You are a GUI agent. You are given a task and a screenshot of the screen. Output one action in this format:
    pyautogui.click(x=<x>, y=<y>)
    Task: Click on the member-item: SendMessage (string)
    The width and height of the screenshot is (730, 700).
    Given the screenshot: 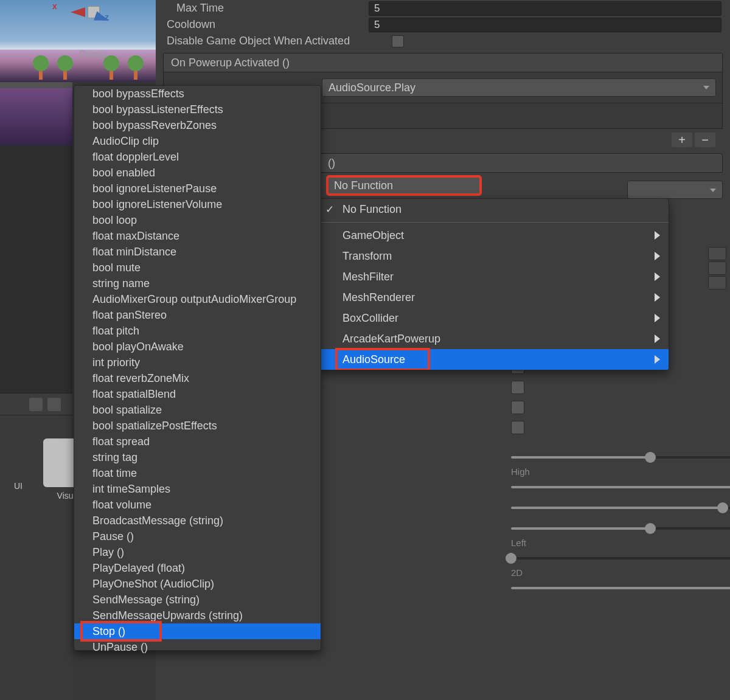 What is the action you would take?
    pyautogui.click(x=197, y=600)
    